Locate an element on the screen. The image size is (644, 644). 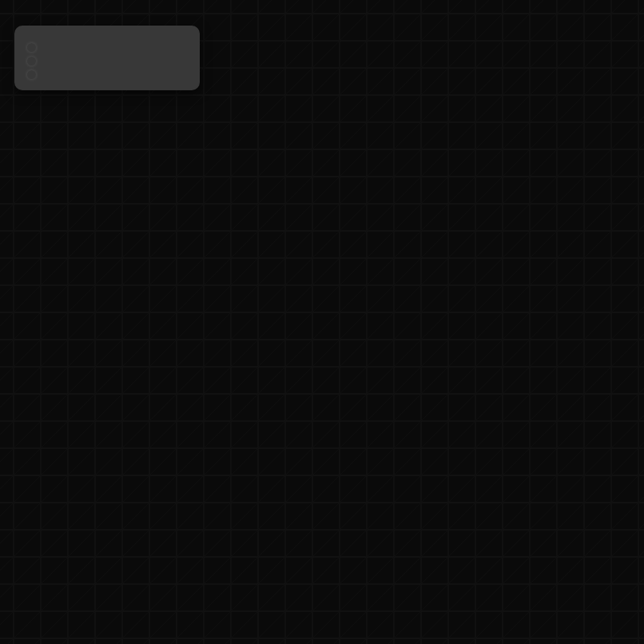
legend is located at coordinates (107, 58).